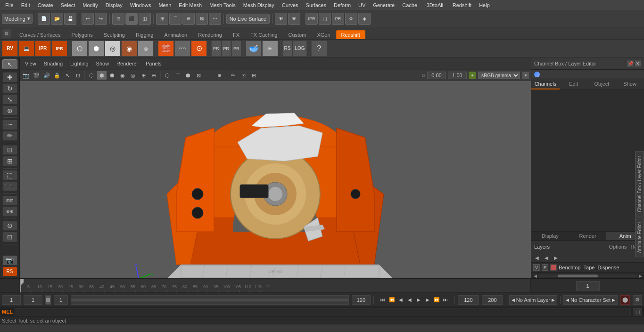 The height and width of the screenshot is (332, 644). What do you see at coordinates (342, 5) in the screenshot?
I see `menu-deform: Deform` at bounding box center [342, 5].